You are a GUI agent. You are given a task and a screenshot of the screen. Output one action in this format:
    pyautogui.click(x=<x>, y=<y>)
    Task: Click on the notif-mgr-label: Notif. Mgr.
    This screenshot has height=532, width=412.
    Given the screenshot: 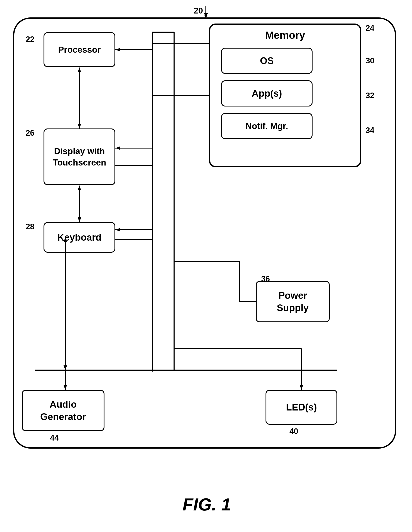 What is the action you would take?
    pyautogui.click(x=267, y=126)
    